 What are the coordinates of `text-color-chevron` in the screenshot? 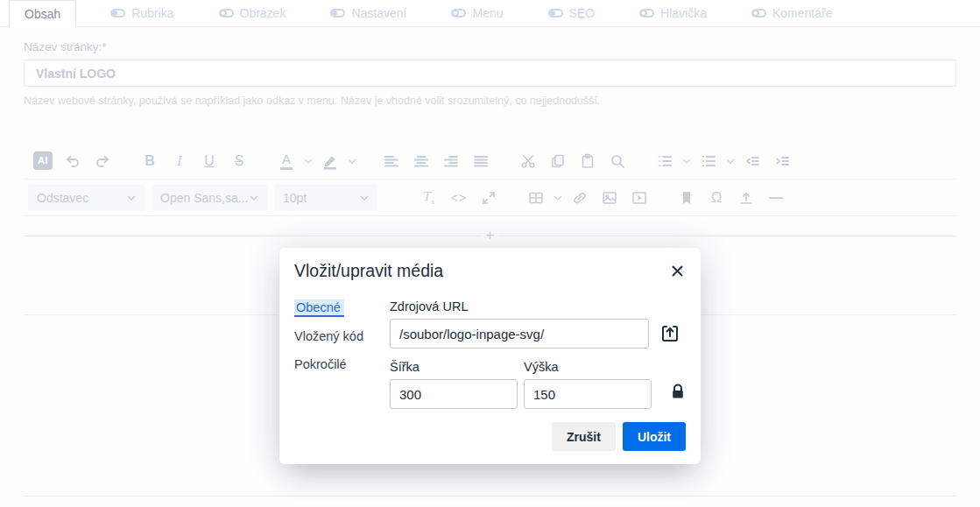 It's located at (308, 161).